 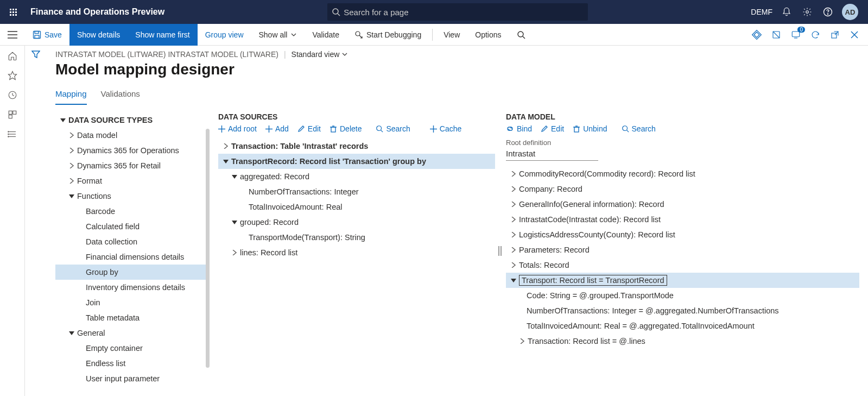 What do you see at coordinates (683, 235) in the screenshot?
I see `tree-item: LogisticsAddressCounty(County): Record l…` at bounding box center [683, 235].